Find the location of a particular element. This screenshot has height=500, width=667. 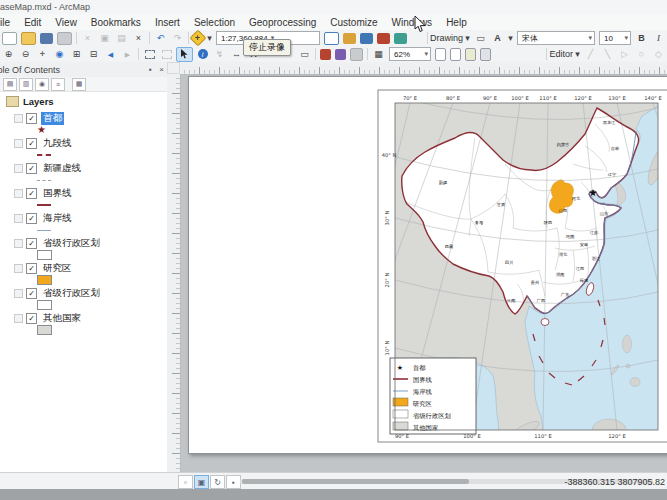

drawing-caret-icon: ▾ is located at coordinates (468, 38).